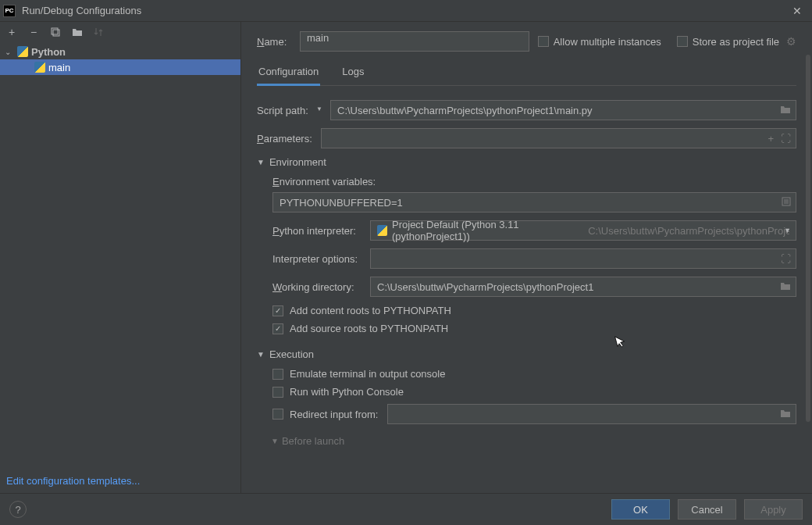 The height and width of the screenshot is (525, 812). I want to click on store-project-label: Store as project file, so click(735, 42).